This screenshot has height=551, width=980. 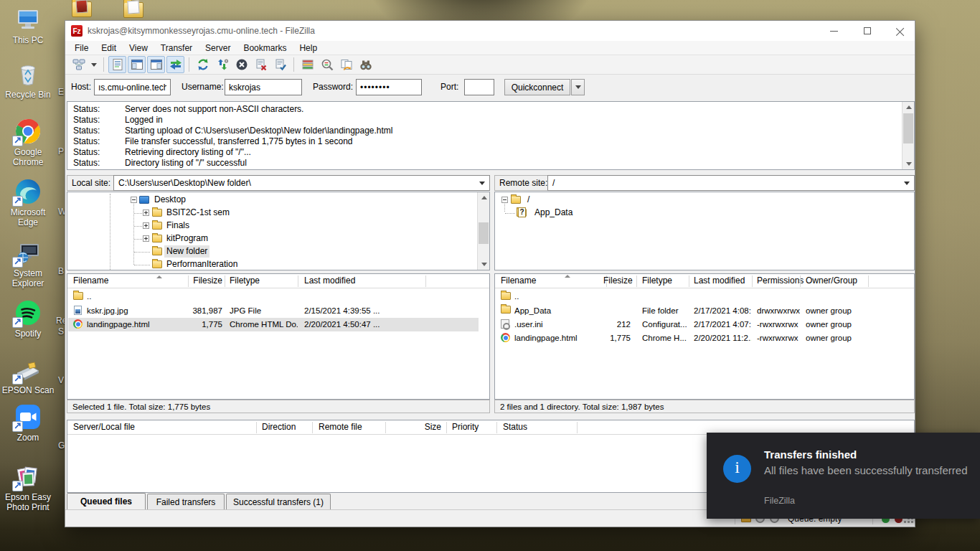 What do you see at coordinates (278, 265) in the screenshot?
I see `tree-item-performaniteration: PerformanIteration` at bounding box center [278, 265].